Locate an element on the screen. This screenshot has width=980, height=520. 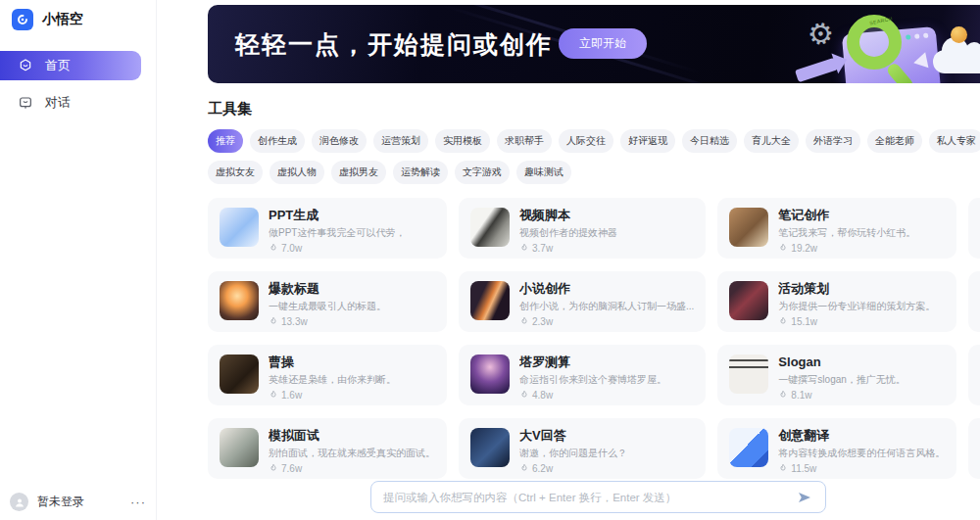
tool-title: 创意翻译 is located at coordinates (861, 436).